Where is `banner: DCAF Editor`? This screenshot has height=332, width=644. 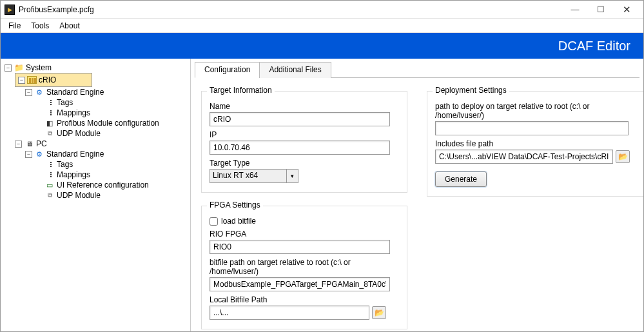 banner: DCAF Editor is located at coordinates (322, 46).